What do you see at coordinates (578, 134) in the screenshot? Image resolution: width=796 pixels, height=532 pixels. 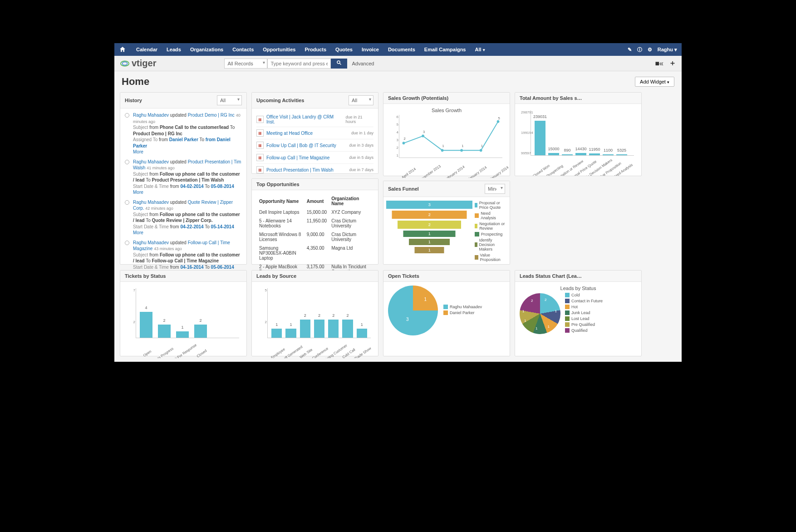 I see `widget-total-amount: Total Amount by Sales s… 298791199194995…` at bounding box center [578, 134].